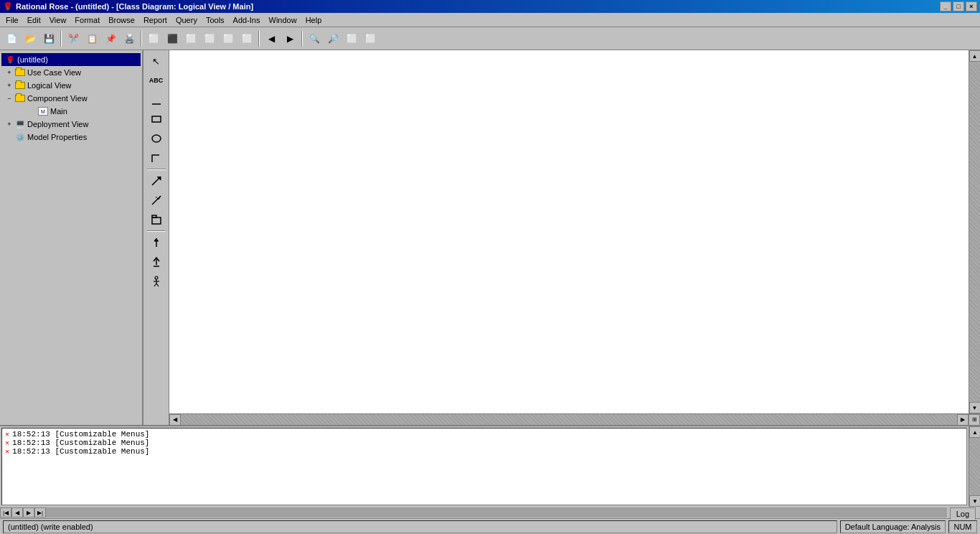 The height and width of the screenshot is (534, 980). I want to click on scroll-right-btn: ▶, so click(963, 420).